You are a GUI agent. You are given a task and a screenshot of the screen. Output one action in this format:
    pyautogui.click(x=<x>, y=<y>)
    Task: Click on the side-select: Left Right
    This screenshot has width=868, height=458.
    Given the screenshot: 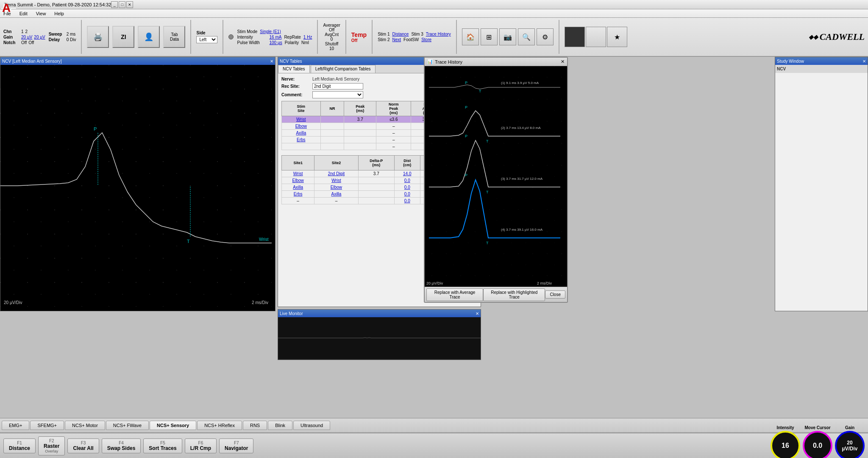 What is the action you would take?
    pyautogui.click(x=207, y=40)
    